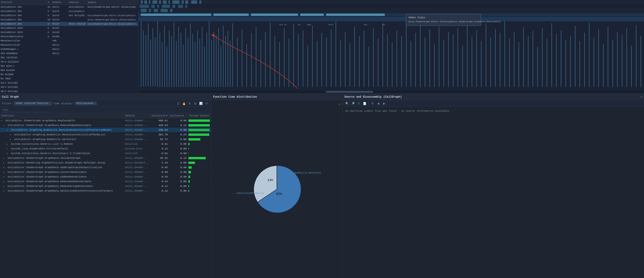  What do you see at coordinates (62, 158) in the screenshot?
I see `cg-fn-8: ▶ UnityEditor.ShaderGraph.GraphData.Vali…` at bounding box center [62, 158].